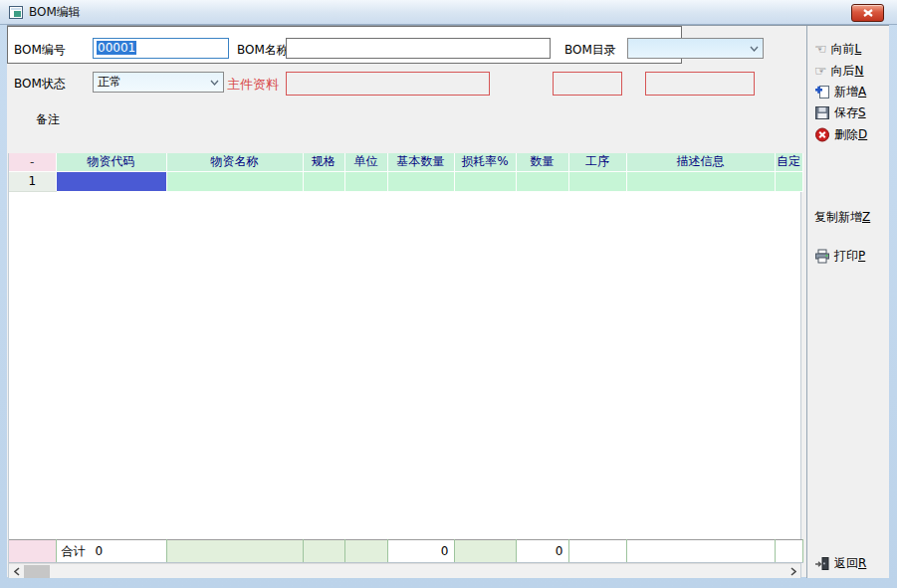  What do you see at coordinates (590, 50) in the screenshot?
I see `bom-directory-label: BOM目录` at bounding box center [590, 50].